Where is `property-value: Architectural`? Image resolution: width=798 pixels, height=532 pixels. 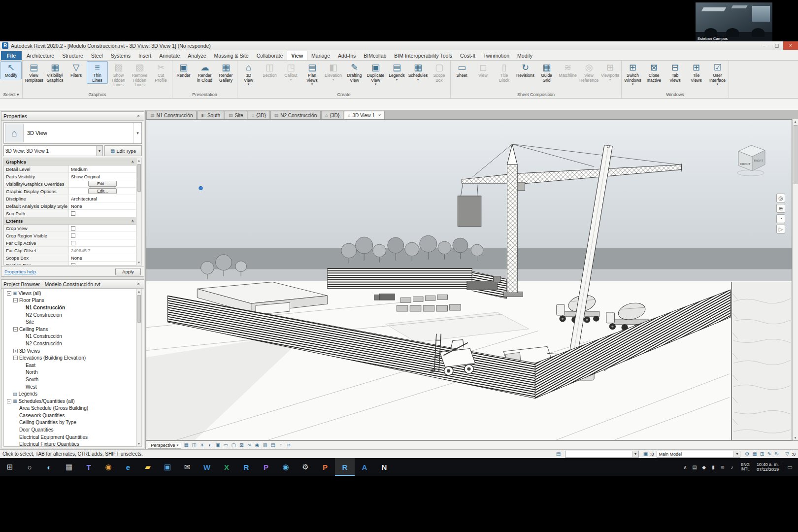 property-value: Architectural is located at coordinates (102, 199).